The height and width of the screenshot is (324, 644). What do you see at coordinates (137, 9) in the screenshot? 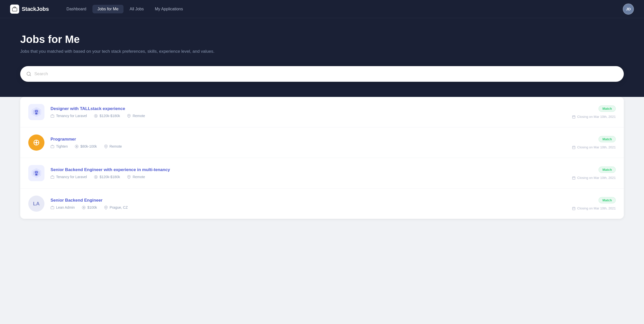
I see `nav-link-all-jobs: All Jobs` at bounding box center [137, 9].